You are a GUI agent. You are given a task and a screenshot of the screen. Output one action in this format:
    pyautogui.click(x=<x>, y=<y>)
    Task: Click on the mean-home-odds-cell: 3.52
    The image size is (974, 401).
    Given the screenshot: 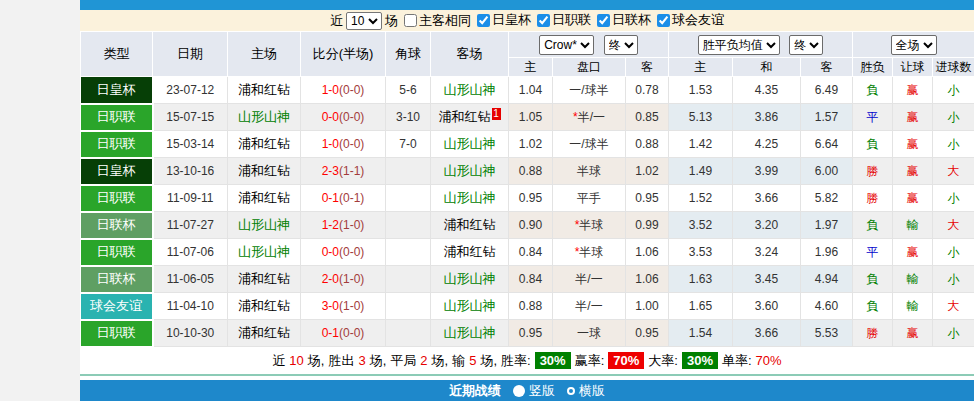 What is the action you would take?
    pyautogui.click(x=701, y=226)
    